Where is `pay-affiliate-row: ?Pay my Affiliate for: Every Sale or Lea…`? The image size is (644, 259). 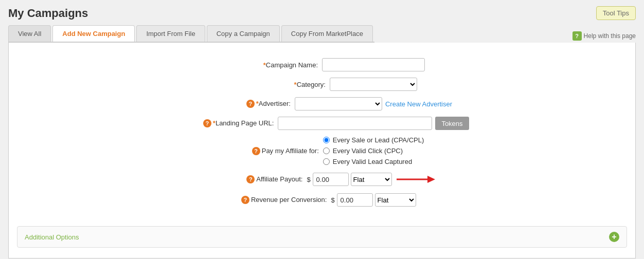
pay-affiliate-row: ?Pay my Affiliate for: Every Sale or Lea… is located at coordinates (322, 151).